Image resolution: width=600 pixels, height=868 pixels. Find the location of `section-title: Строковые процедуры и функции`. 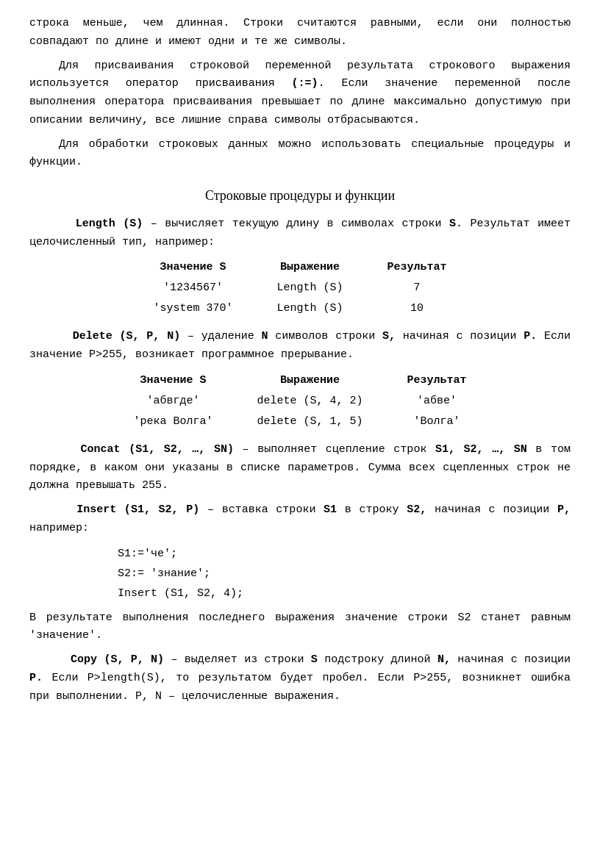

section-title: Строковые процедуры и функции is located at coordinates (300, 196).